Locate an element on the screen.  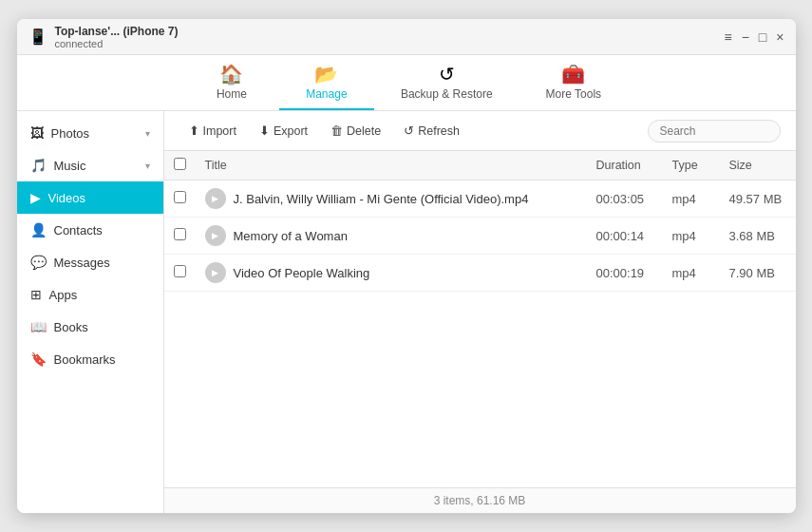
row-size-1: 3.68 MB is located at coordinates (758, 236).